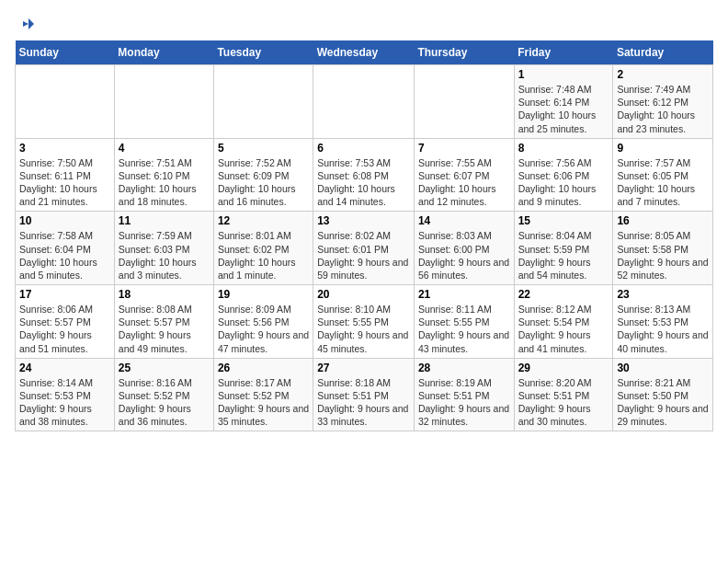 This screenshot has height=563, width=728. I want to click on day-number: 27, so click(364, 368).